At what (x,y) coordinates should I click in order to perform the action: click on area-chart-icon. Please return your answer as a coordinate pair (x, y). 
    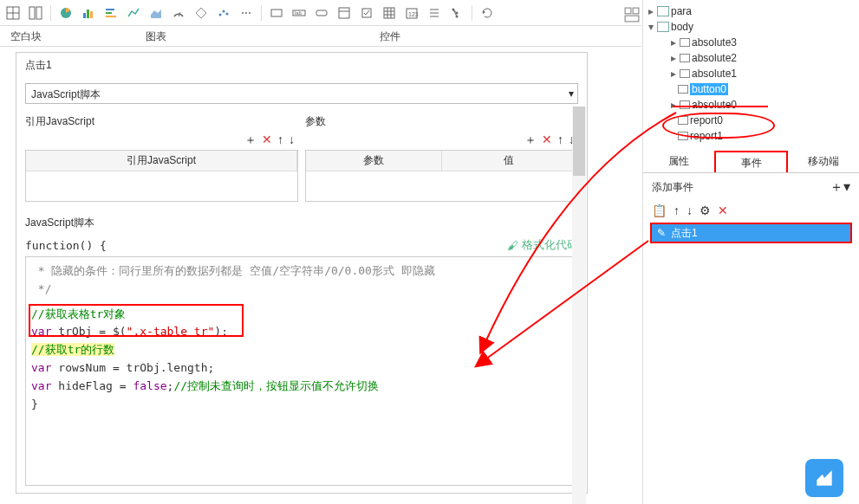
    Looking at the image, I should click on (156, 13).